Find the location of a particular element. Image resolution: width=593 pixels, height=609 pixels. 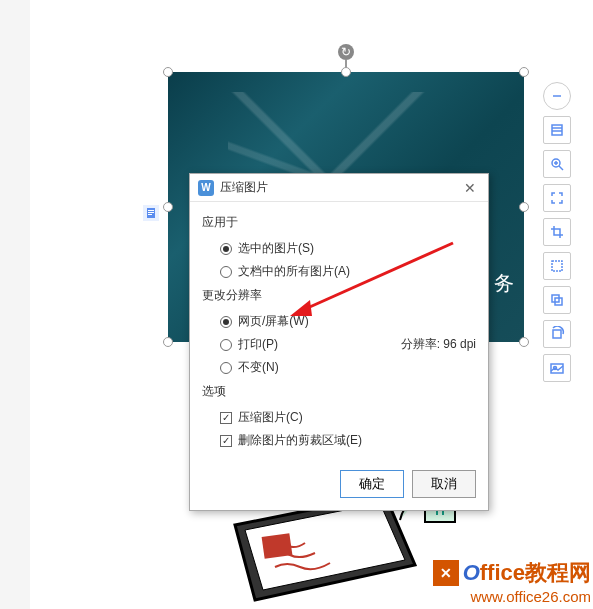

resize-handle-se is located at coordinates (524, 342).